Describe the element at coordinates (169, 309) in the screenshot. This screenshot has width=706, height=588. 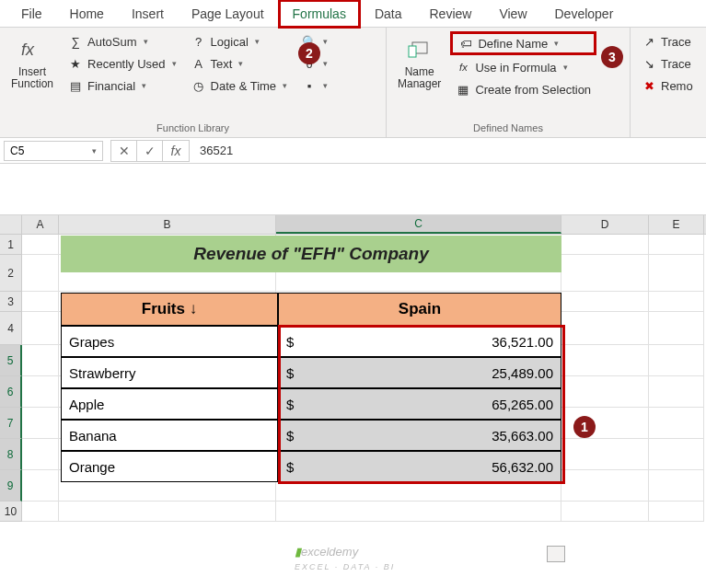
I see `header-fruits: Fruits ↓` at that location.